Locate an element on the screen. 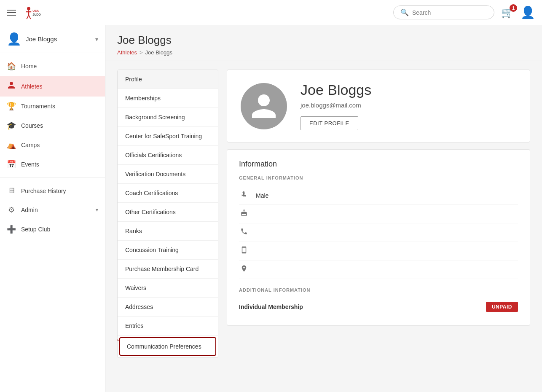  setup-club-icon: ➕ is located at coordinates (11, 229).